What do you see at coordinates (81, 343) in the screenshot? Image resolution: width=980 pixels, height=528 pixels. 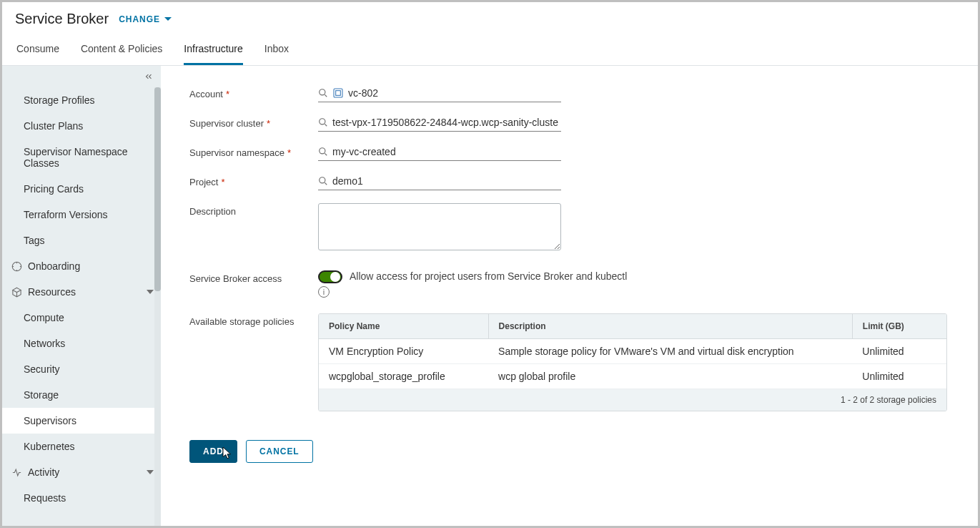 I see `sidebar-item-networks: Networks` at bounding box center [81, 343].